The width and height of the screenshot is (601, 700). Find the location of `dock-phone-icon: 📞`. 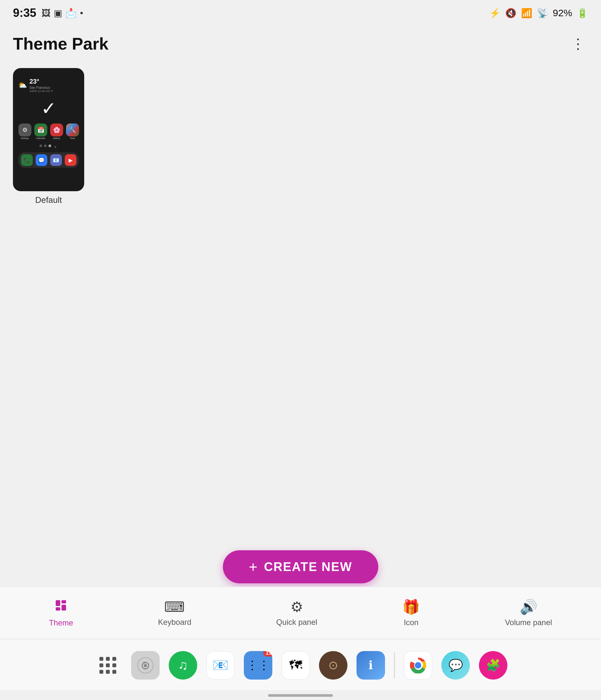

dock-phone-icon: 📞 is located at coordinates (27, 160).